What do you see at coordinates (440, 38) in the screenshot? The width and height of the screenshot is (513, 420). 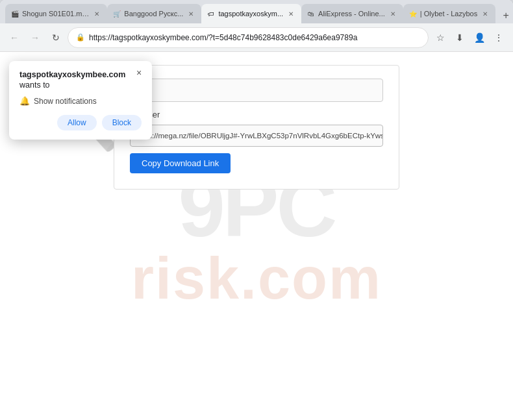 I see `bookmark-button: ☆` at bounding box center [440, 38].